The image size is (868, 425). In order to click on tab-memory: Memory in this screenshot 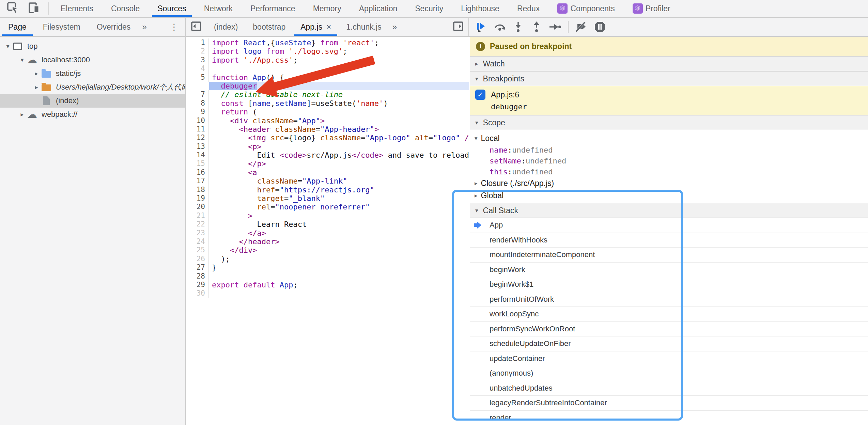, I will do `click(327, 9)`.